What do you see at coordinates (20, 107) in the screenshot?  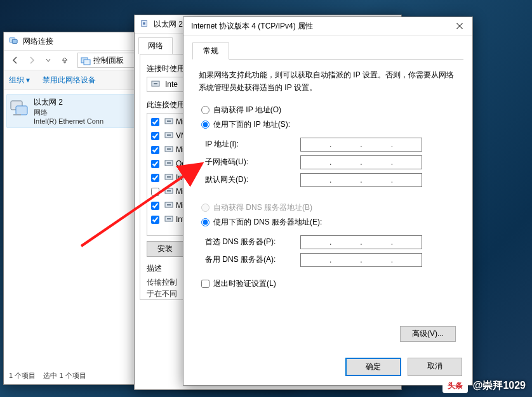 I see `adapter-icon` at bounding box center [20, 107].